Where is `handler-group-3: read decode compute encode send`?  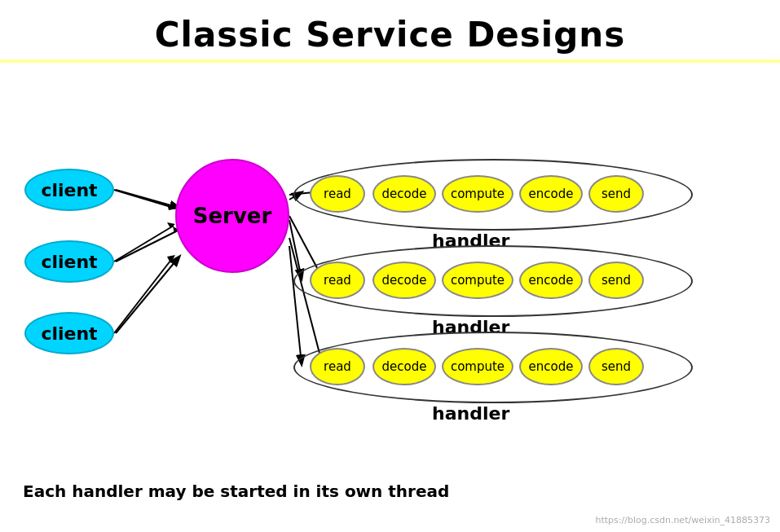
handler-group-3: read decode compute encode send is located at coordinates (493, 367).